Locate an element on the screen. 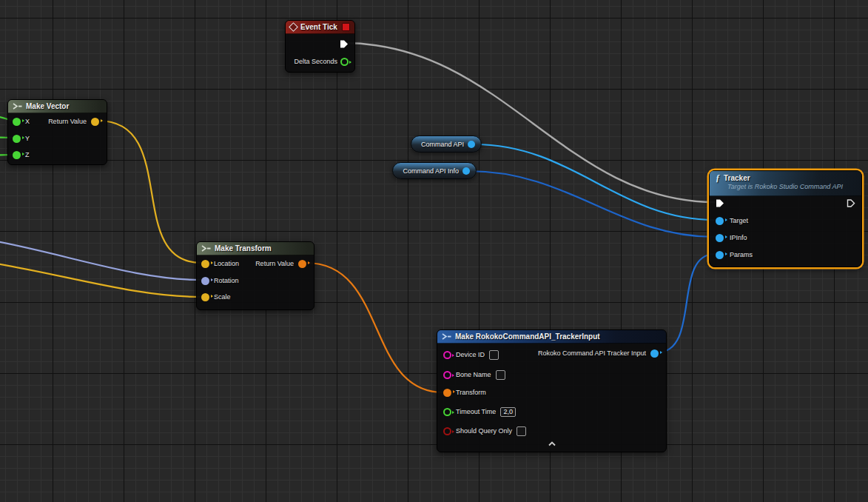 The image size is (868, 502). pin-rotation is located at coordinates (206, 281).